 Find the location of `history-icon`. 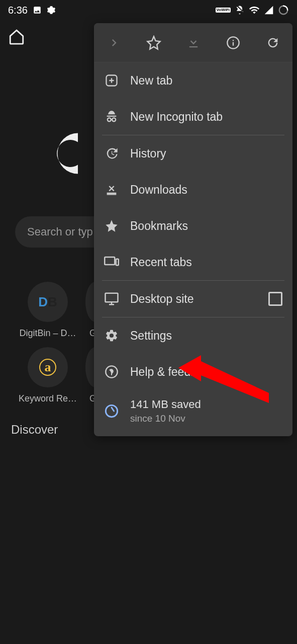

history-icon is located at coordinates (112, 153).